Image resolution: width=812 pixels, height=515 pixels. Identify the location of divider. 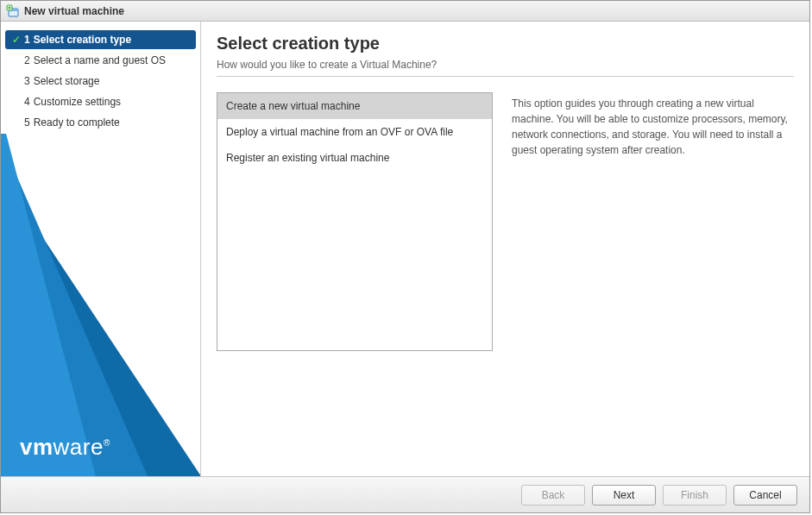
(506, 76).